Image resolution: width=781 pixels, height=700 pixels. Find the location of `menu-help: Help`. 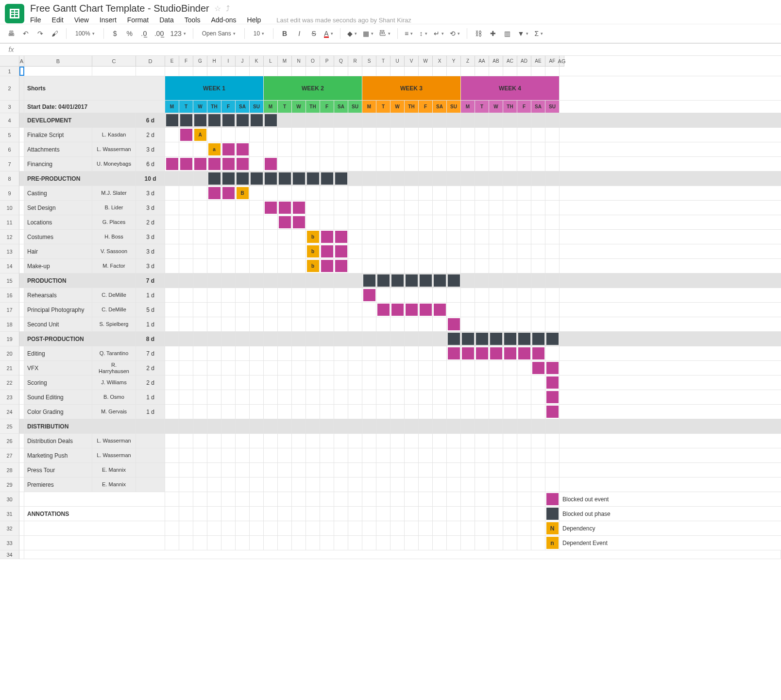

menu-help: Help is located at coordinates (255, 20).